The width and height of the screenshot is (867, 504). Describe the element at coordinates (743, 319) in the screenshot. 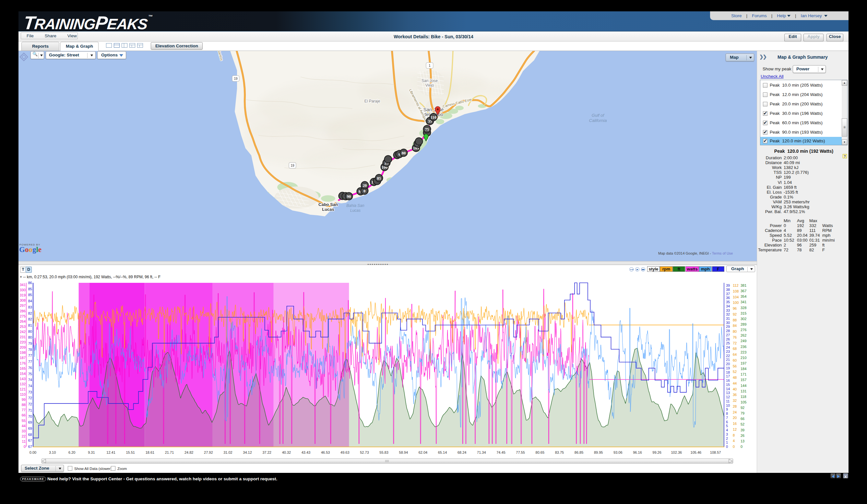

I see `svg-text: 302` at that location.